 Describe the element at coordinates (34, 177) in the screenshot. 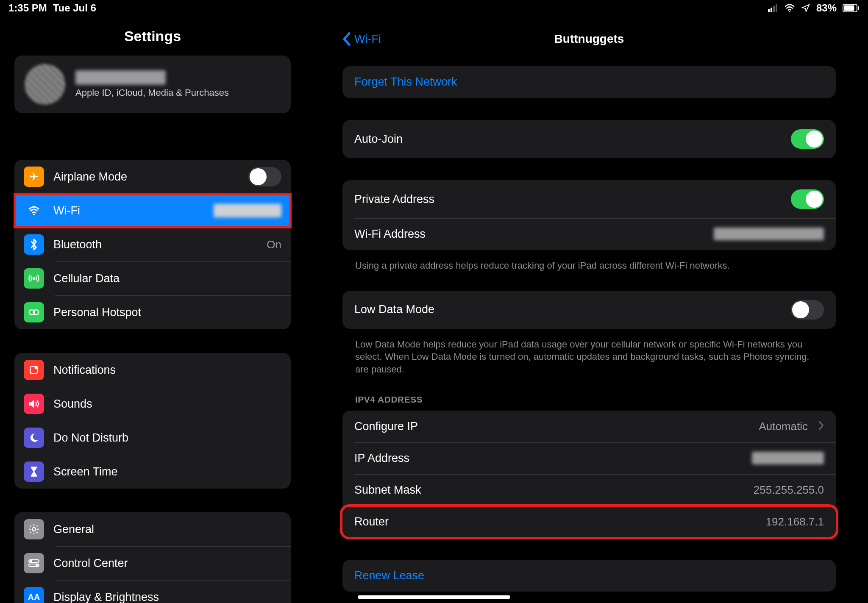

I see `airplane-icon: ✈︎` at that location.